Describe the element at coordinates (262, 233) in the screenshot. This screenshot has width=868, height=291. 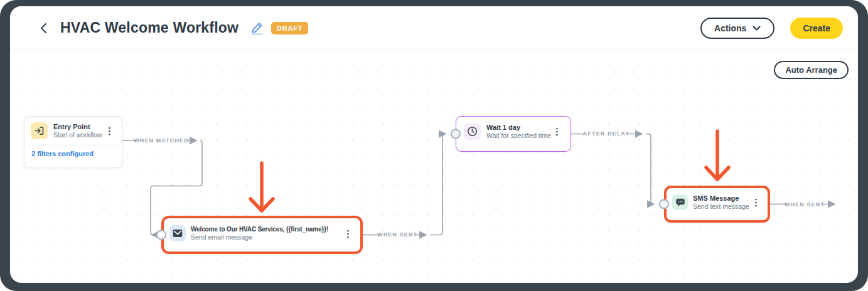
I see `node-email-header: Welcome to Our HVAC Services, {{first_na…` at that location.